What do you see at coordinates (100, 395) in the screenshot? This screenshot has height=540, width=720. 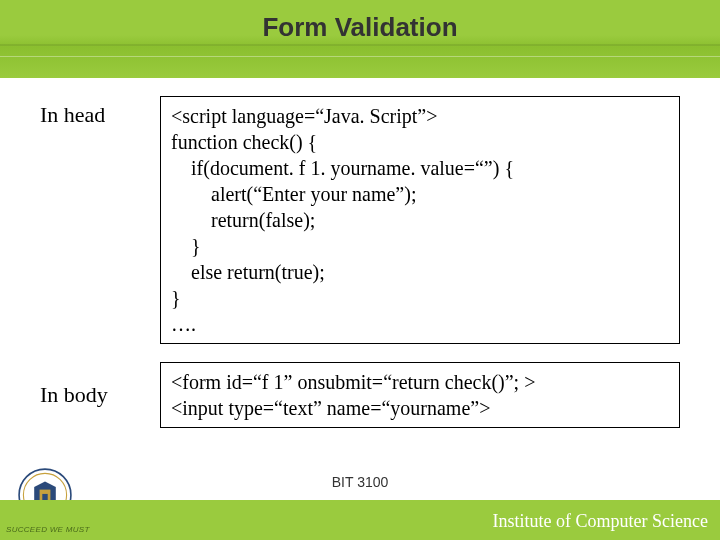 I see `label-in-body: In body` at bounding box center [100, 395].